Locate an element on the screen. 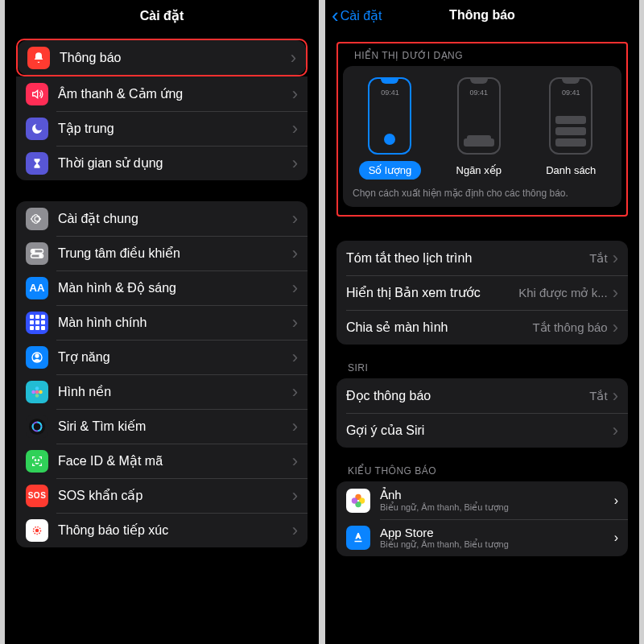 The height and width of the screenshot is (644, 644). face-icon is located at coordinates (37, 461).